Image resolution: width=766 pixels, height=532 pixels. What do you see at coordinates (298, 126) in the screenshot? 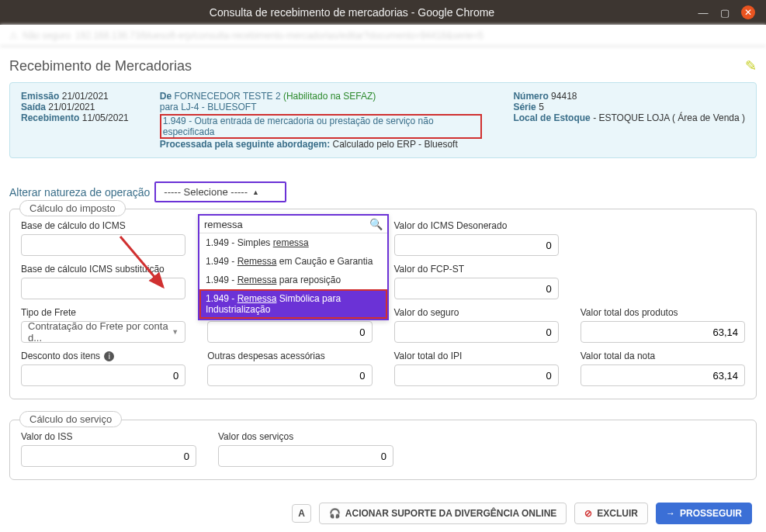
I see `cfop-text: 1.949 - Outra entrada de mercadoria ou p…` at bounding box center [298, 126].